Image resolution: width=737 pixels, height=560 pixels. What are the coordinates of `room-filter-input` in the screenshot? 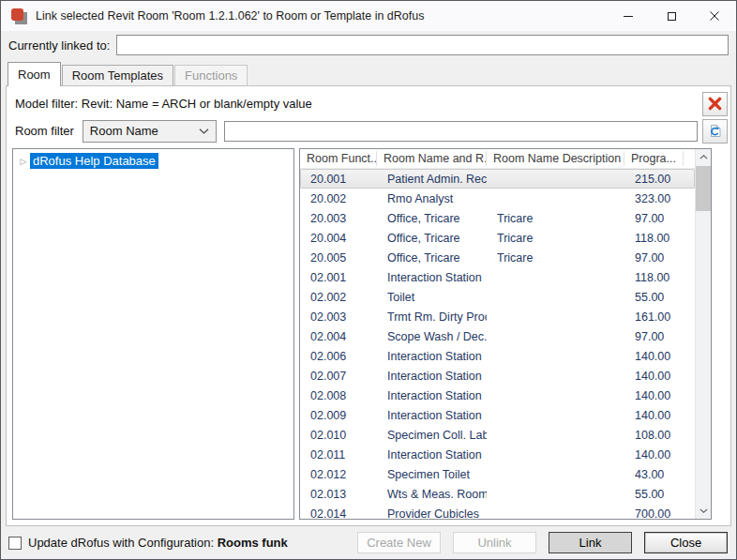 It's located at (461, 131).